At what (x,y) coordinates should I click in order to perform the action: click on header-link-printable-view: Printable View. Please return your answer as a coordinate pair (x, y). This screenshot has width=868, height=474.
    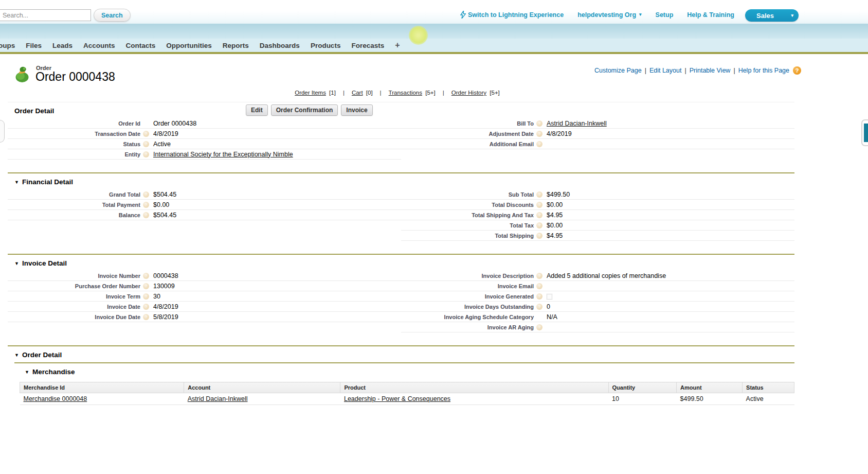
    Looking at the image, I should click on (710, 71).